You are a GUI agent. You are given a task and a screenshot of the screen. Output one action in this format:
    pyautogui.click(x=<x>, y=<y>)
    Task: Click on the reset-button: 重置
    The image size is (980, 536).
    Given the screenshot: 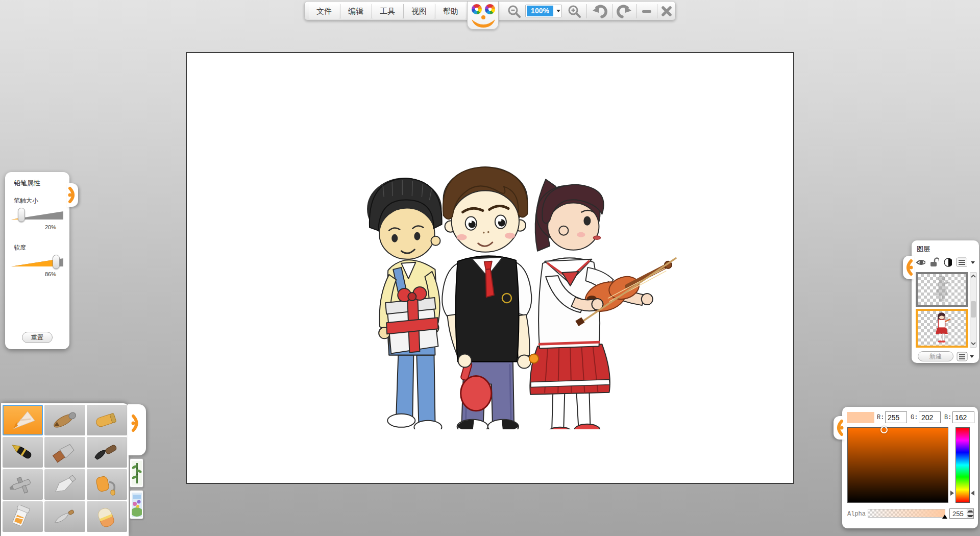 What is the action you would take?
    pyautogui.click(x=37, y=337)
    